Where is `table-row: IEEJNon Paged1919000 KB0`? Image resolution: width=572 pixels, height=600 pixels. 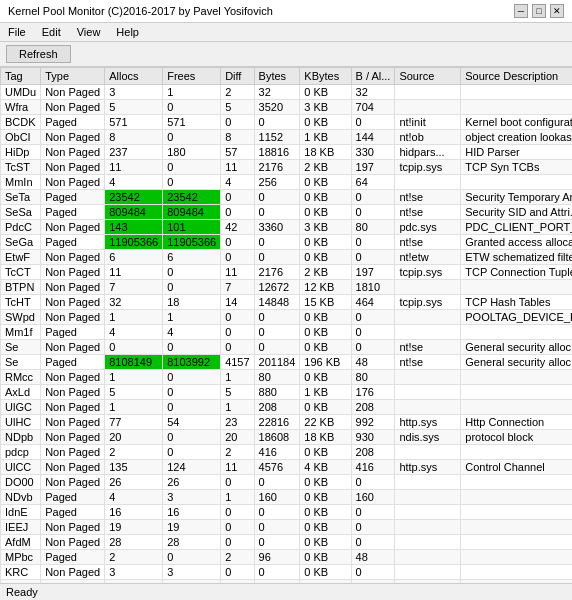 table-row: IEEJNon Paged1919000 KB0 is located at coordinates (287, 528).